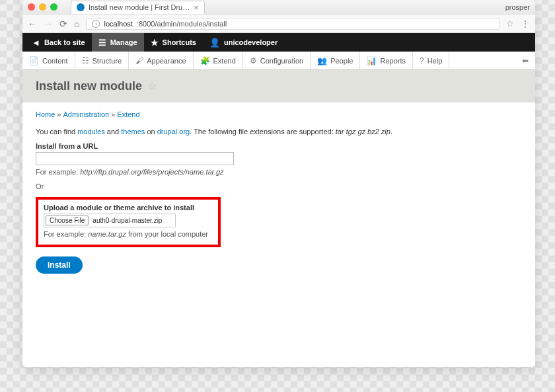 This screenshot has height=392, width=555. I want to click on themes-link: themes, so click(133, 132).